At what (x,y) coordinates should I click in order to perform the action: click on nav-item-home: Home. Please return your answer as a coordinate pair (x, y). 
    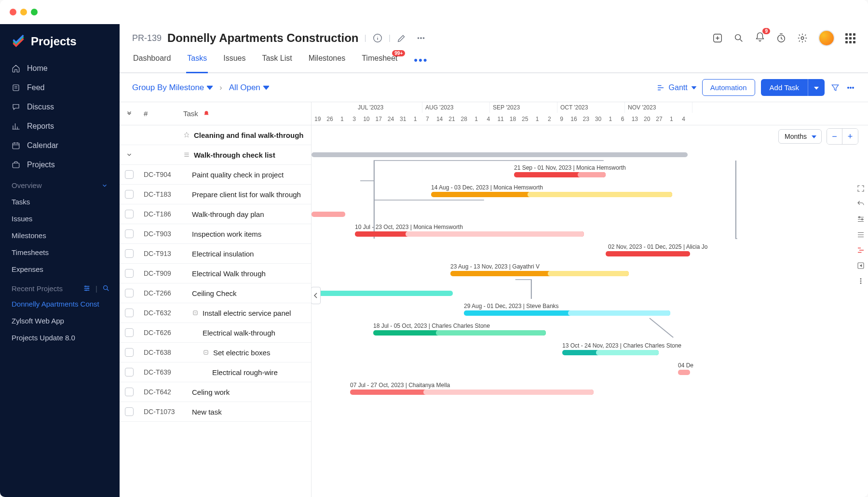
    Looking at the image, I should click on (60, 68).